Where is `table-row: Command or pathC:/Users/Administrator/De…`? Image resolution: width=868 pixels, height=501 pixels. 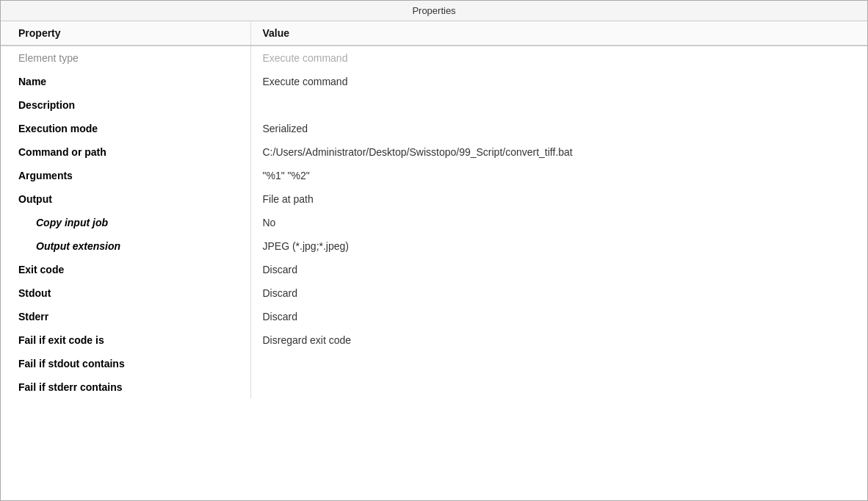 table-row: Command or pathC:/Users/Administrator/De… is located at coordinates (434, 152).